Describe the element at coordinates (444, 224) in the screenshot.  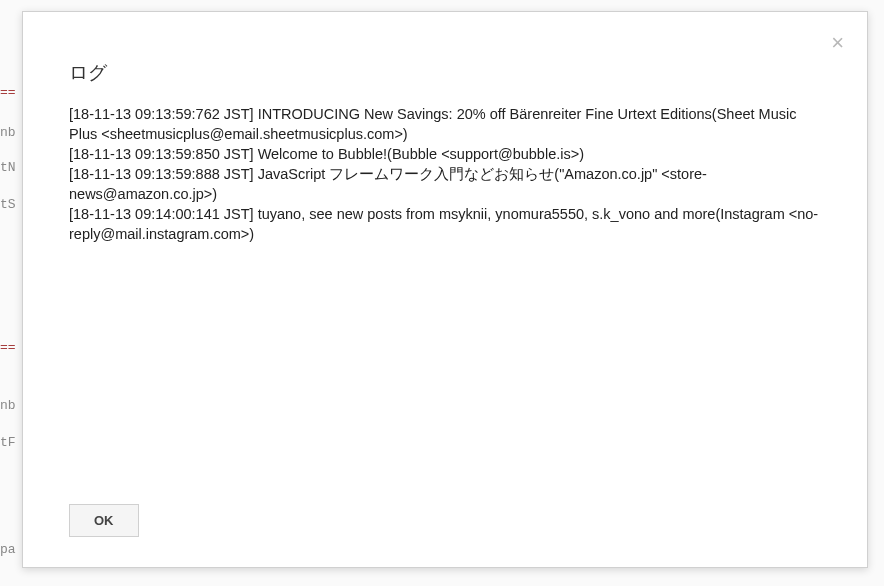
I see `log-entry: [18-11-13 09:14:00:141 JST] tuyano, see …` at that location.